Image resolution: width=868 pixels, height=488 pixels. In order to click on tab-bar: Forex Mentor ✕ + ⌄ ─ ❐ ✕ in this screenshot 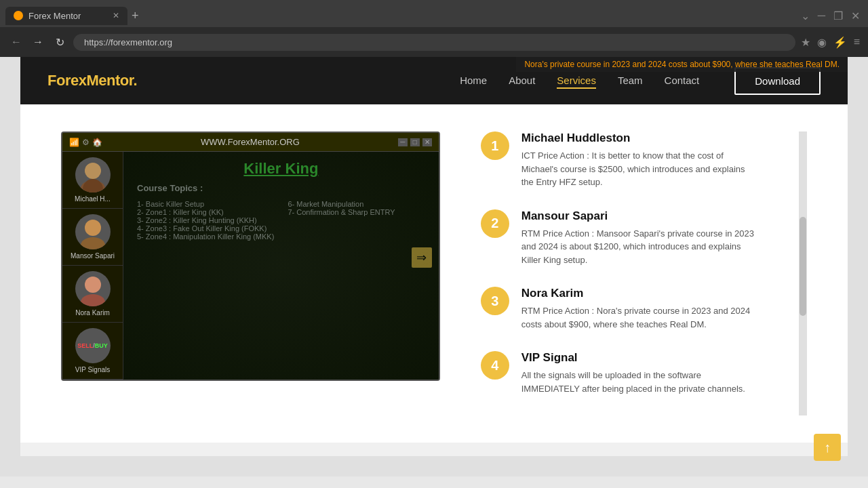, I will do `click(434, 14)`.